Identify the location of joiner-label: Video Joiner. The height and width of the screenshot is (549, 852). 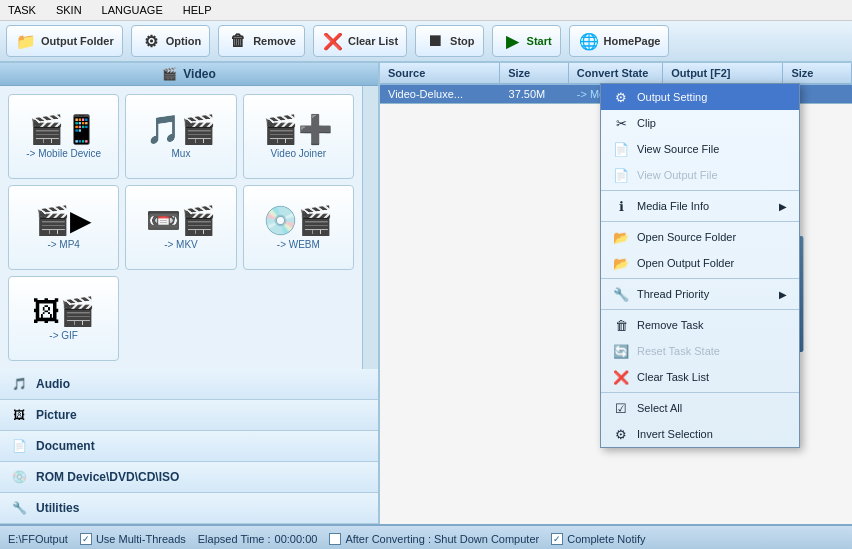
(298, 154).